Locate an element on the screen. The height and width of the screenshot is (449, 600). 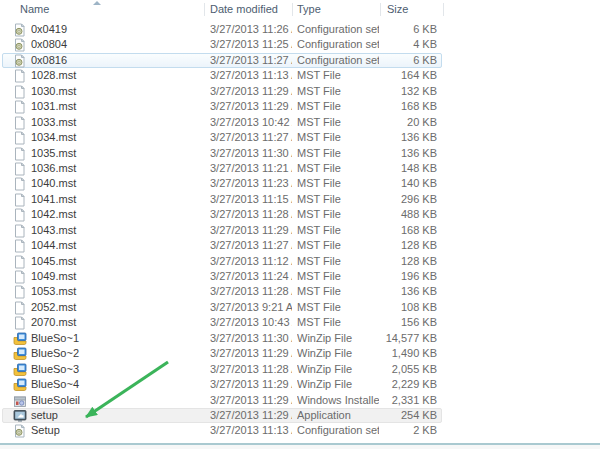
file-row: 0x04193/27/2013 11:26 AMConfiguration se… is located at coordinates (300, 30).